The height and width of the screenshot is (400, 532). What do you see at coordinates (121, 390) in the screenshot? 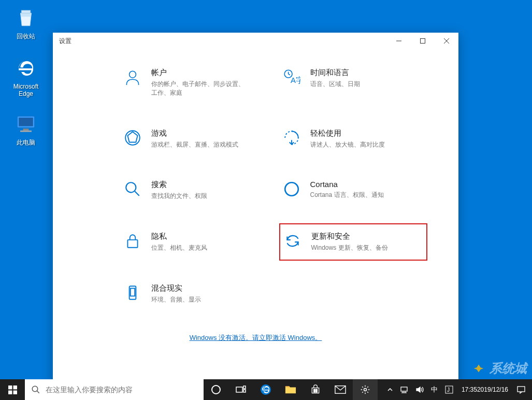
I see `search-input` at bounding box center [121, 390].